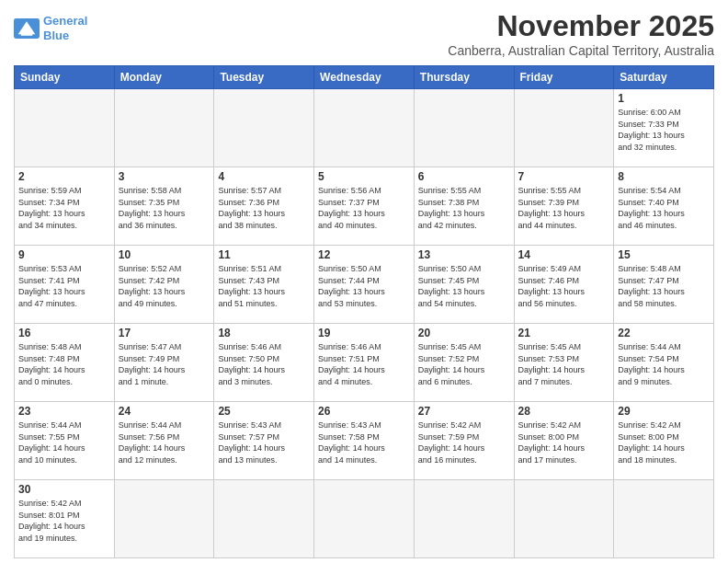 The height and width of the screenshot is (563, 728). What do you see at coordinates (564, 411) in the screenshot?
I see `day-number: 28` at bounding box center [564, 411].